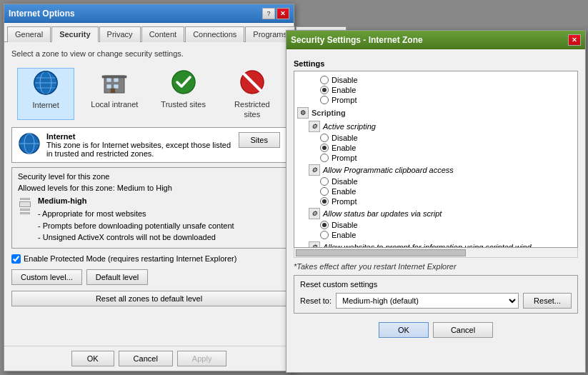 The height and width of the screenshot is (375, 588). I want to click on reset-section-title: Reset custom settings, so click(436, 284).